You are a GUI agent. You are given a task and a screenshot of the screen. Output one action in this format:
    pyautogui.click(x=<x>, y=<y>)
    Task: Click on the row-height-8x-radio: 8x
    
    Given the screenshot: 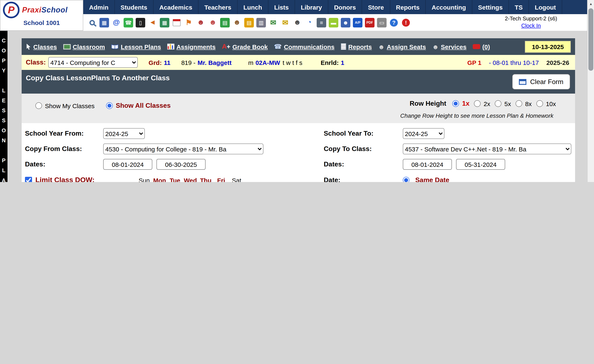 What is the action you would take?
    pyautogui.click(x=524, y=104)
    